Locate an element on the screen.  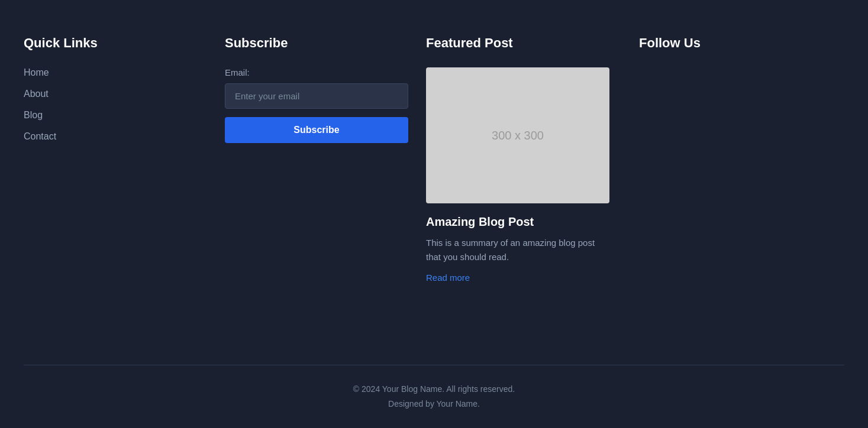
featured-post-title: Featured Post is located at coordinates (533, 43).